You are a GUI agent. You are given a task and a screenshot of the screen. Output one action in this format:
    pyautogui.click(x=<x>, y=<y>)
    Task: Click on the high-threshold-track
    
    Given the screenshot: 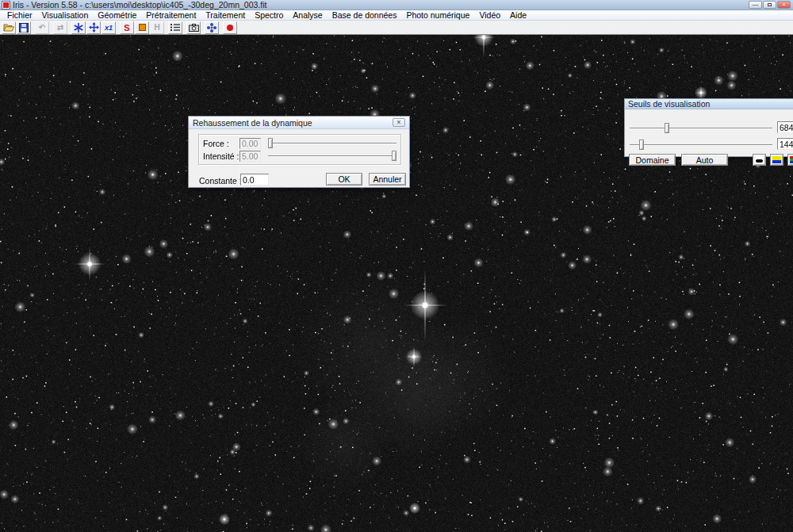 What is the action you would take?
    pyautogui.click(x=701, y=128)
    